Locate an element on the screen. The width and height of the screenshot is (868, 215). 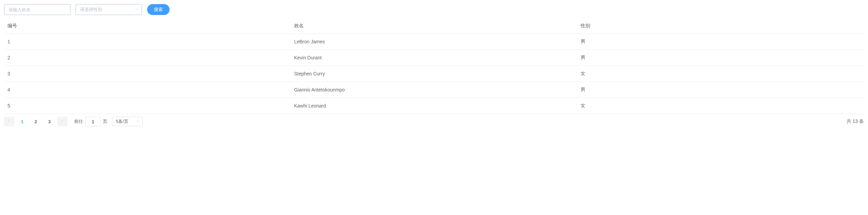
cell-name: Giannis Antetokounmpo is located at coordinates (434, 90).